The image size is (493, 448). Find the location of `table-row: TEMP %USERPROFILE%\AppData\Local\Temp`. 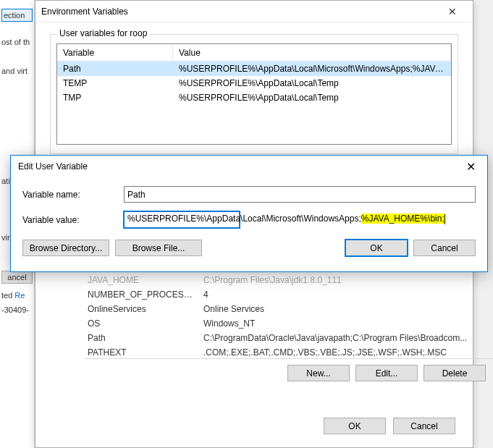

table-row: TEMP %USERPROFILE%\AppData\Local\Temp is located at coordinates (254, 83).